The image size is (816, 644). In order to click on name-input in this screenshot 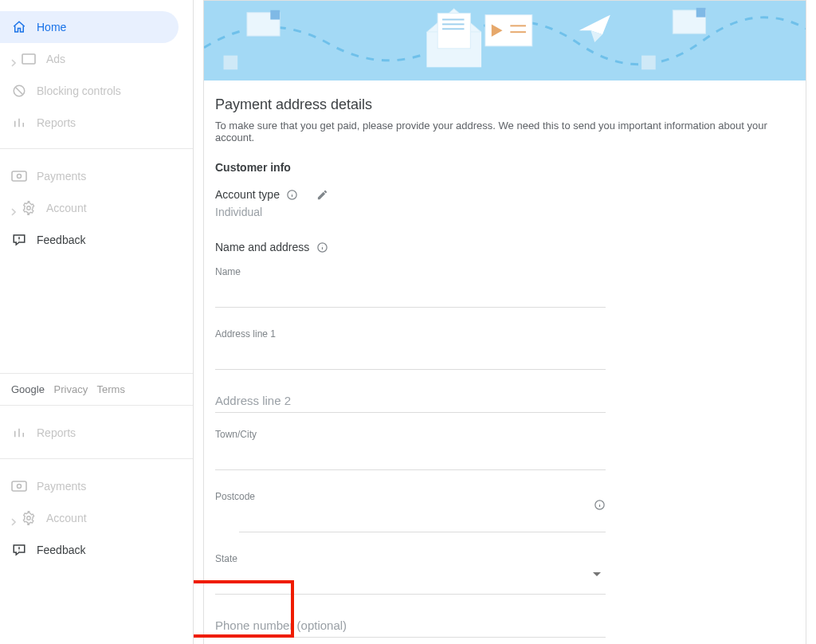, I will do `click(410, 296)`.